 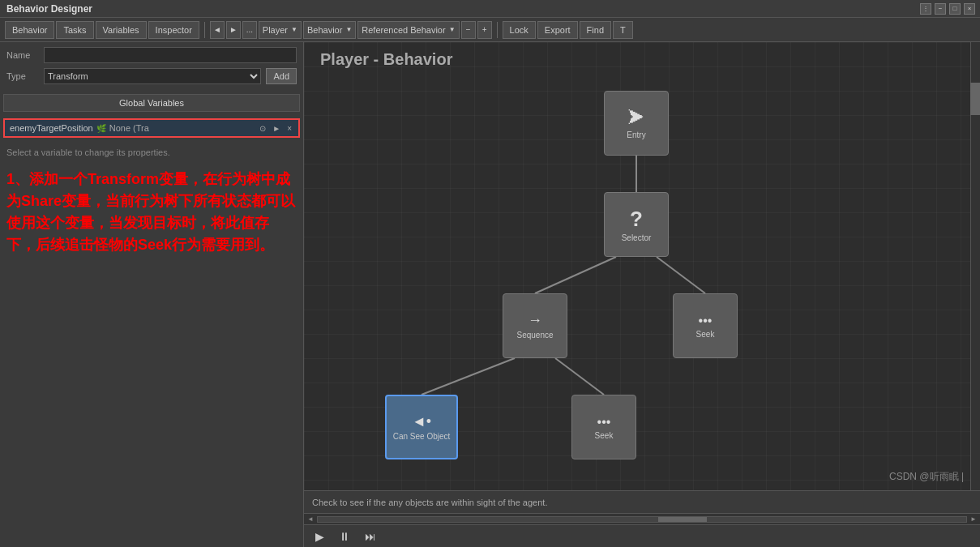 What do you see at coordinates (319, 536) in the screenshot?
I see `play-button: ▶` at bounding box center [319, 536].